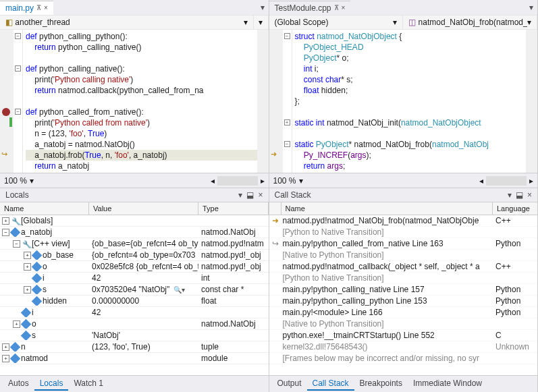  Describe the element at coordinates (515, 208) in the screenshot. I see `col-language: Language` at that location.